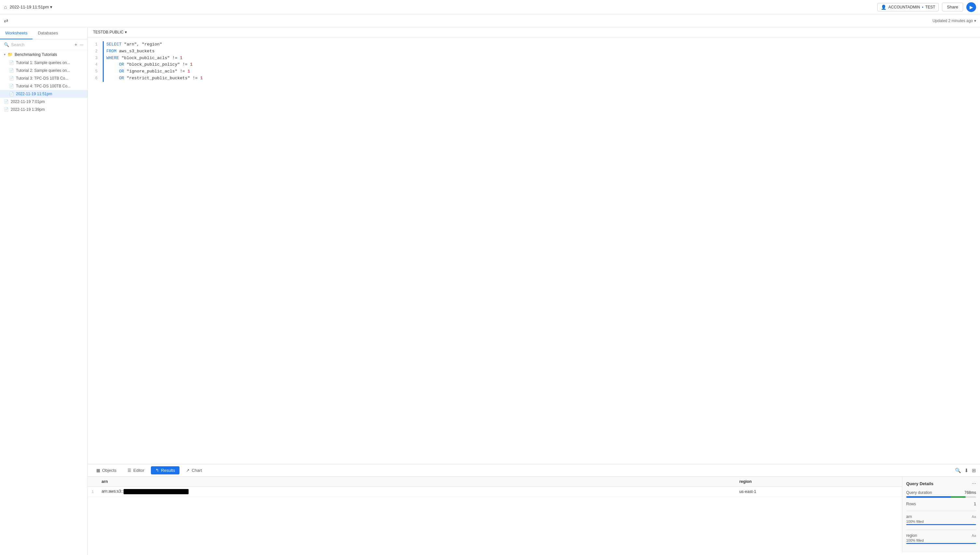 Image resolution: width=980 pixels, height=555 pixels. Describe the element at coordinates (941, 504) in the screenshot. I see `rows-row: Rows 1` at that location.